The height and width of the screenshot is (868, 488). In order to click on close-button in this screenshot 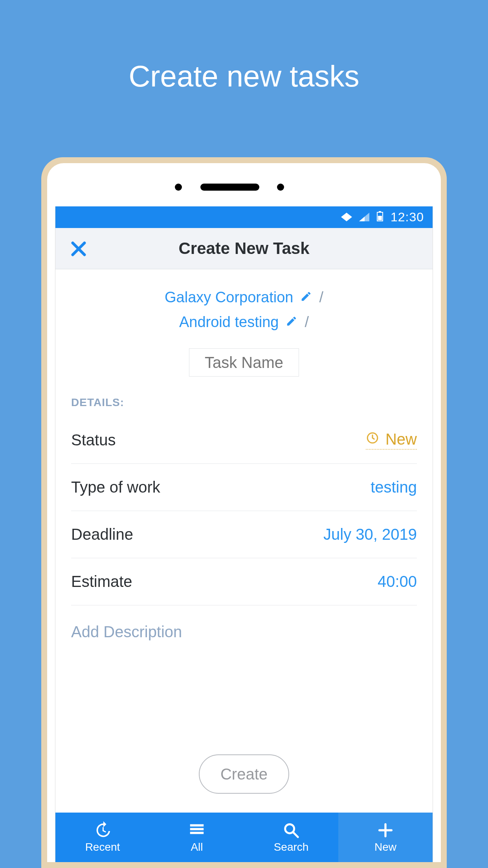, I will do `click(79, 250)`.